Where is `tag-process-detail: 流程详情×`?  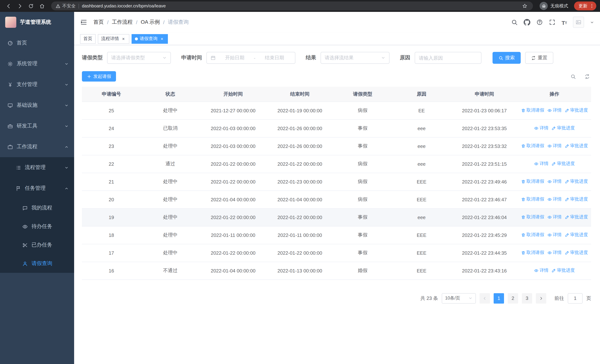 tag-process-detail: 流程详情× is located at coordinates (113, 39).